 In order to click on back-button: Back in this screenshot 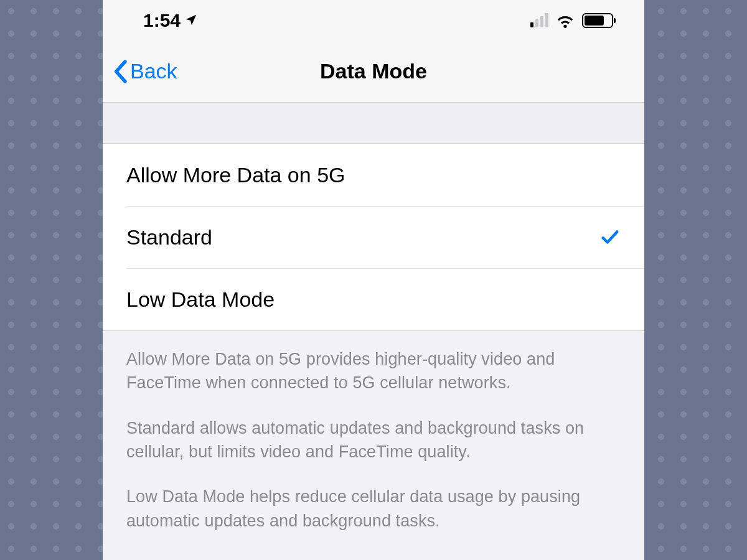, I will do `click(145, 71)`.